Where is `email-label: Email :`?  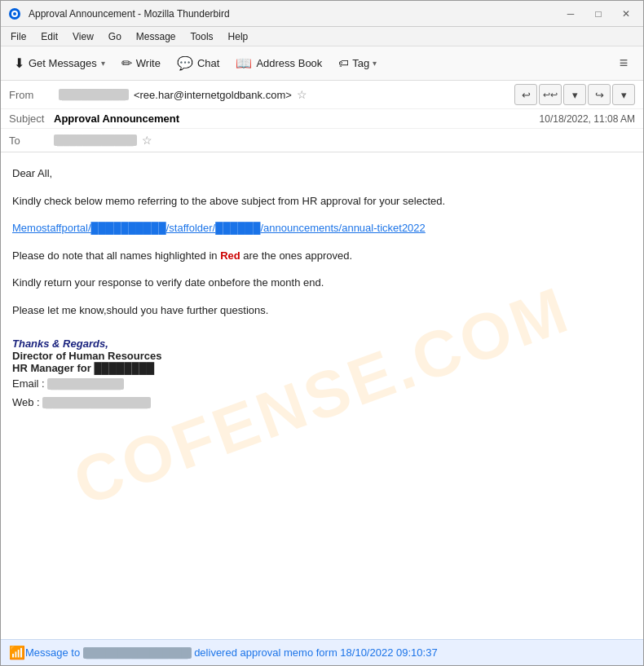
email-label: Email : is located at coordinates (29, 383).